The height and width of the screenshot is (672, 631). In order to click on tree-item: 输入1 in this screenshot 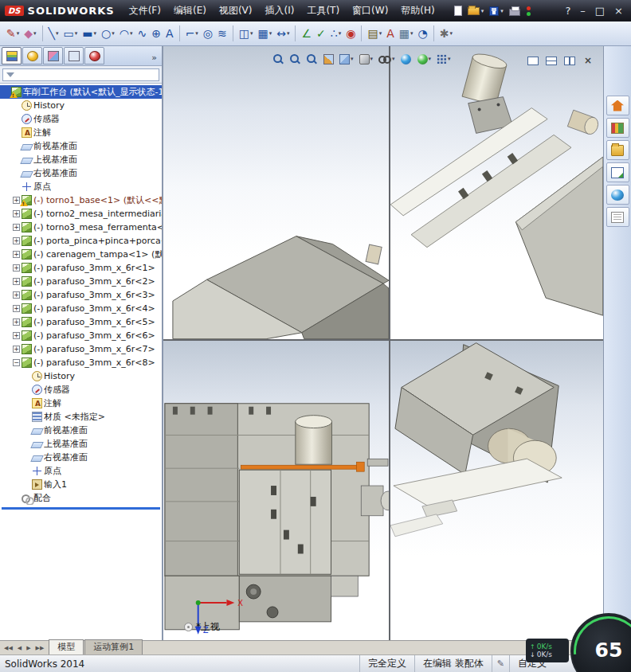, I will do `click(81, 484)`.